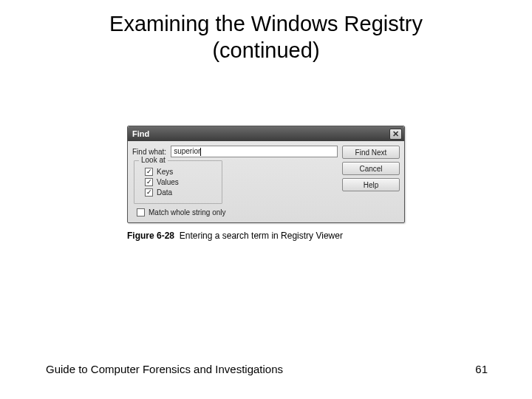 Image resolution: width=532 pixels, height=399 pixels. Describe the element at coordinates (482, 369) in the screenshot. I see `footer-page: 61` at that location.